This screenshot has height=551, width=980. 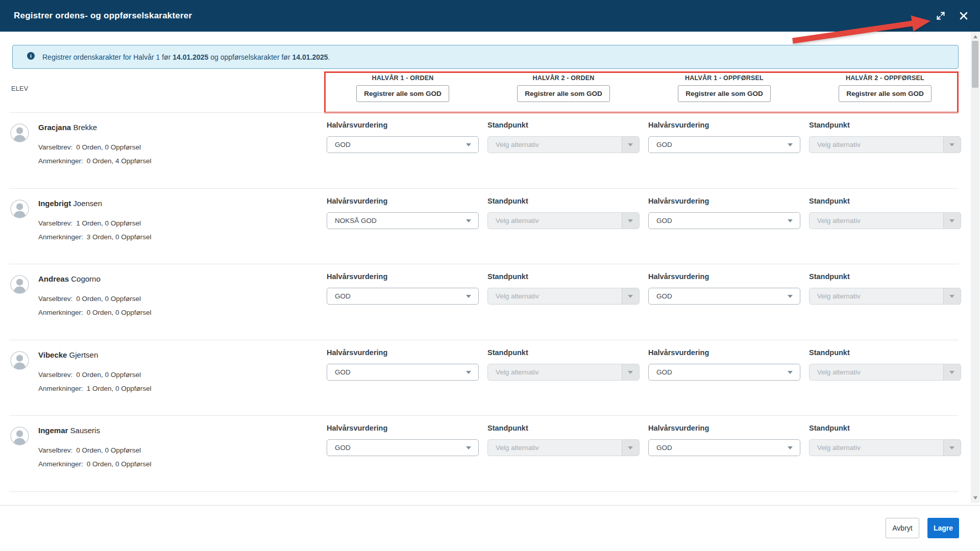 What do you see at coordinates (484, 454) in the screenshot?
I see `student-row: Ingemar SauserisVarselbrev:0 Orden, 0 Op…` at bounding box center [484, 454].